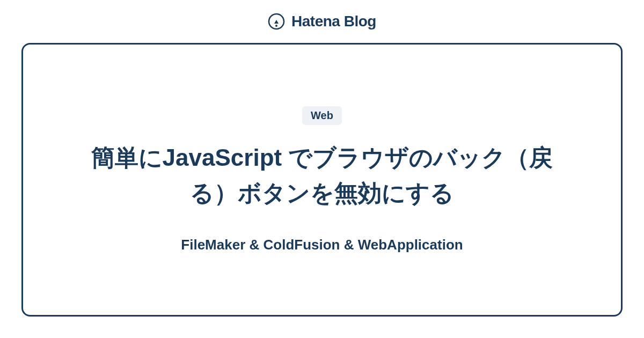 The height and width of the screenshot is (338, 644). What do you see at coordinates (322, 245) in the screenshot?
I see `blog-name: FileMaker & ColdFusion & WebApplication` at bounding box center [322, 245].